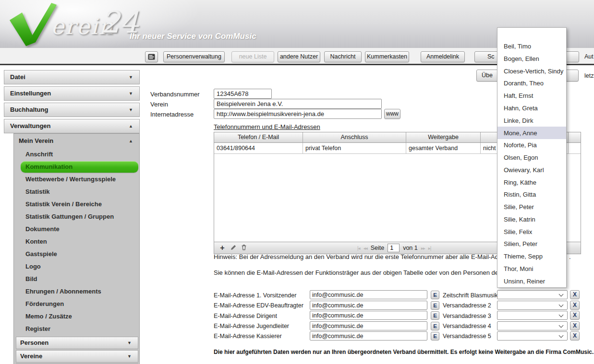  What do you see at coordinates (487, 76) in the screenshot?
I see `partial-button-text: Übe` at bounding box center [487, 76].